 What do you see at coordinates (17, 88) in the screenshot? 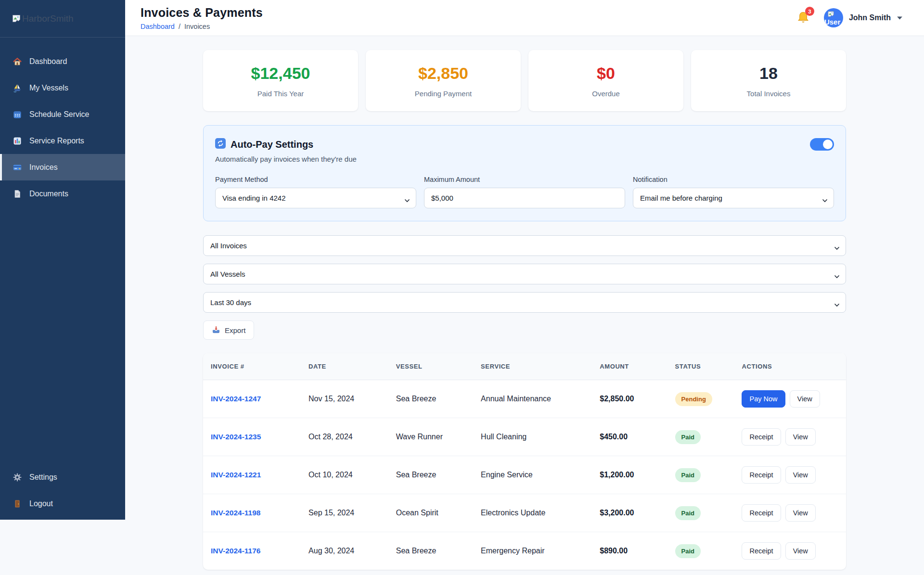
I see `sailboat-icon` at bounding box center [17, 88].